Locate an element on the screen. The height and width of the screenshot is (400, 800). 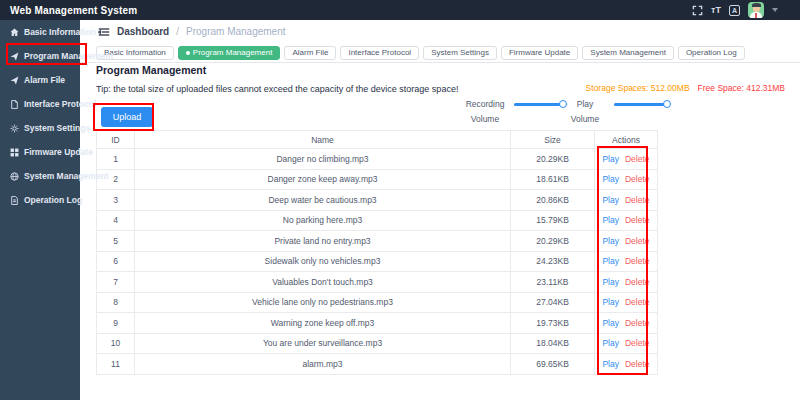
play-volume-label: Play Volume is located at coordinates (585, 112).